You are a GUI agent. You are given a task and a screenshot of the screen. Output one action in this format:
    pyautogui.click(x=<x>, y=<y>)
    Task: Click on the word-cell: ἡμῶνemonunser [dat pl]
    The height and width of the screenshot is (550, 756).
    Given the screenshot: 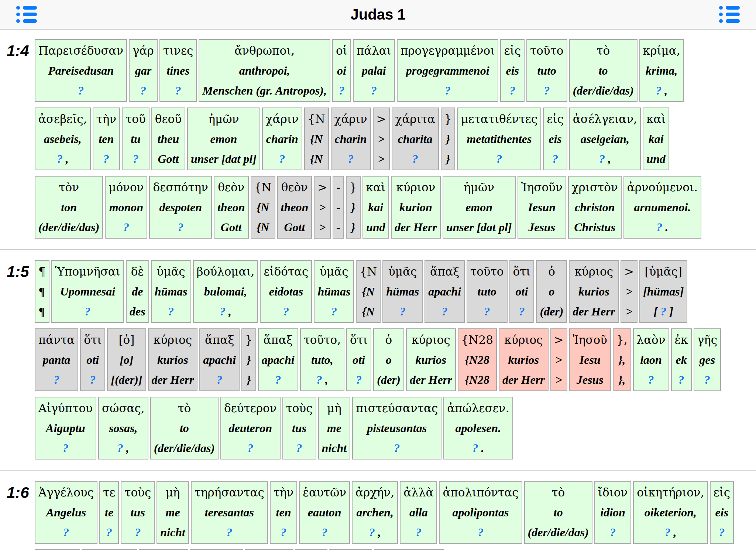 What is the action you would take?
    pyautogui.click(x=224, y=139)
    